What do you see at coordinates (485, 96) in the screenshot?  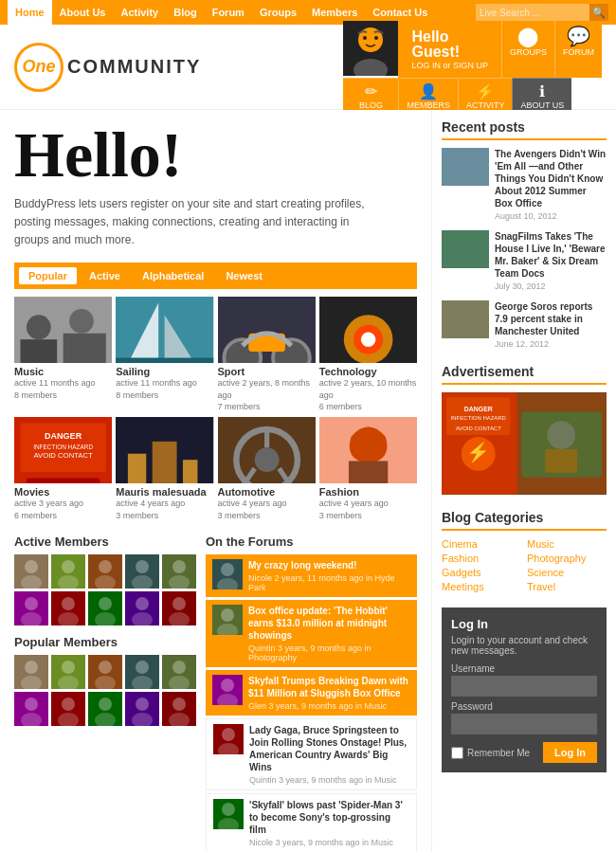 I see `activity-icon-cell: ⚡ ACTIVITY` at bounding box center [485, 96].